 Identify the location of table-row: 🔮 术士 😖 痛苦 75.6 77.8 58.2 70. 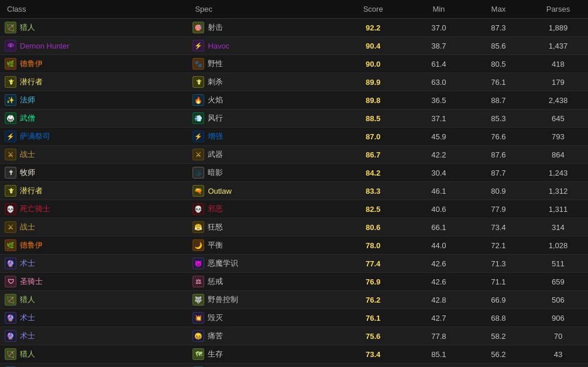
(294, 336).